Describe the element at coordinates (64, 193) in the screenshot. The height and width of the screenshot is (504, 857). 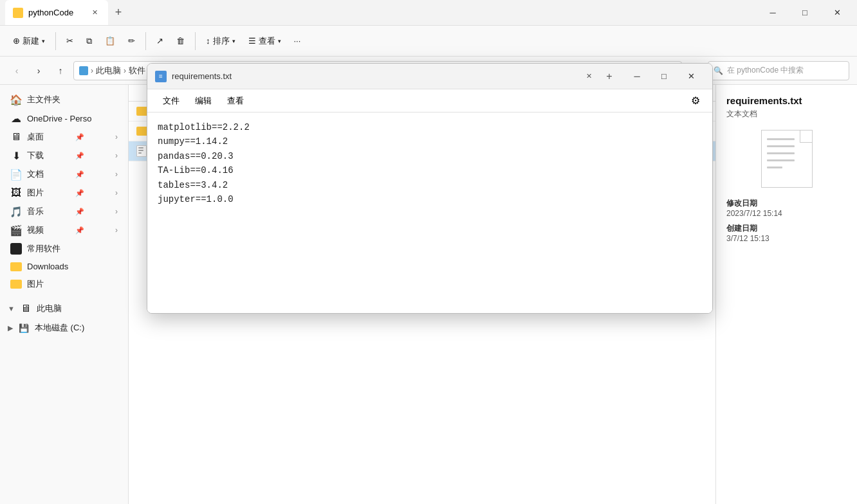
I see `sidebar-item-pictures: 🖼 图片 📌` at that location.